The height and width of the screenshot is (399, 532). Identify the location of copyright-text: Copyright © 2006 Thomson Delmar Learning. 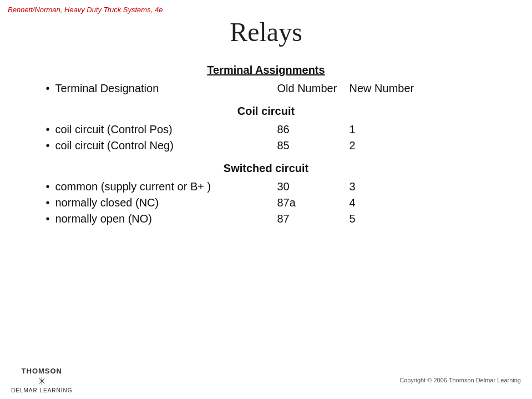
(460, 380).